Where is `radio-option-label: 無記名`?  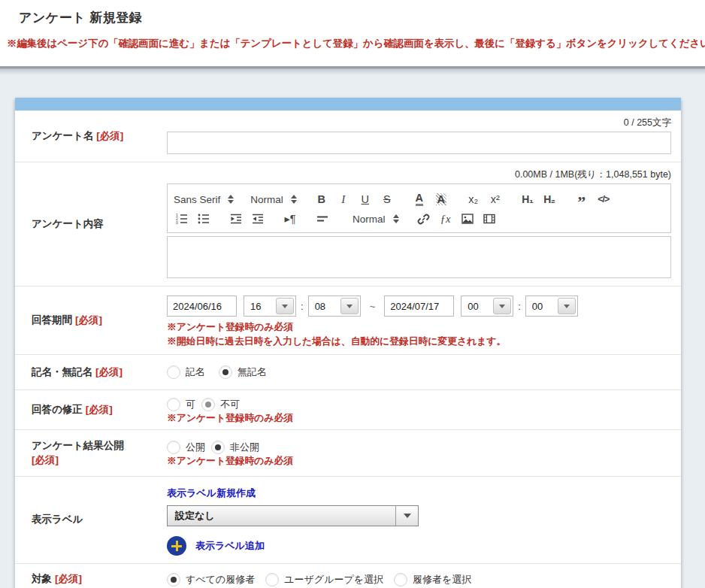 radio-option-label: 無記名 is located at coordinates (253, 372).